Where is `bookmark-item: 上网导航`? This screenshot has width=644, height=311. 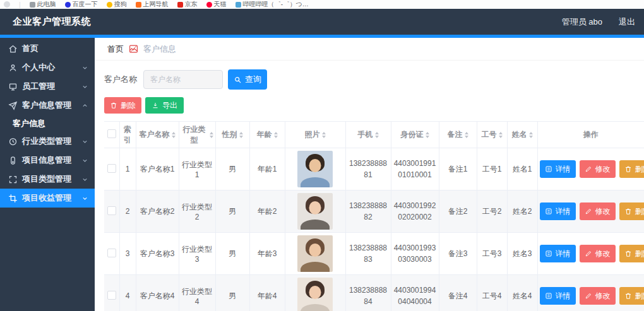 bookmark-item: 上网导航 is located at coordinates (152, 4).